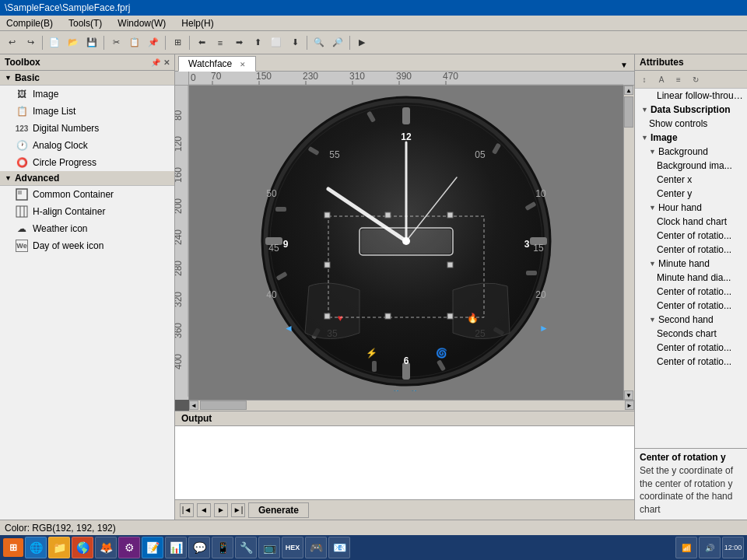 The image size is (747, 560). What do you see at coordinates (406, 78) in the screenshot?
I see `ruler-h-marks: 0 70 150 230 310 390 470` at bounding box center [406, 78].